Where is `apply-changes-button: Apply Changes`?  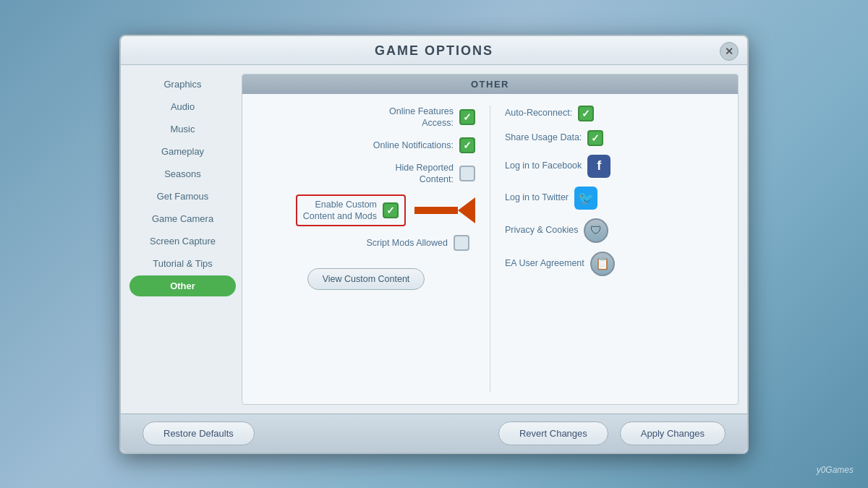 apply-changes-button: Apply Changes is located at coordinates (673, 434).